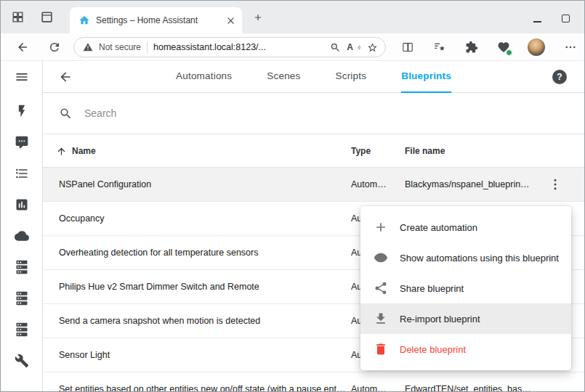  I want to click on wrench-icon, so click(22, 361).